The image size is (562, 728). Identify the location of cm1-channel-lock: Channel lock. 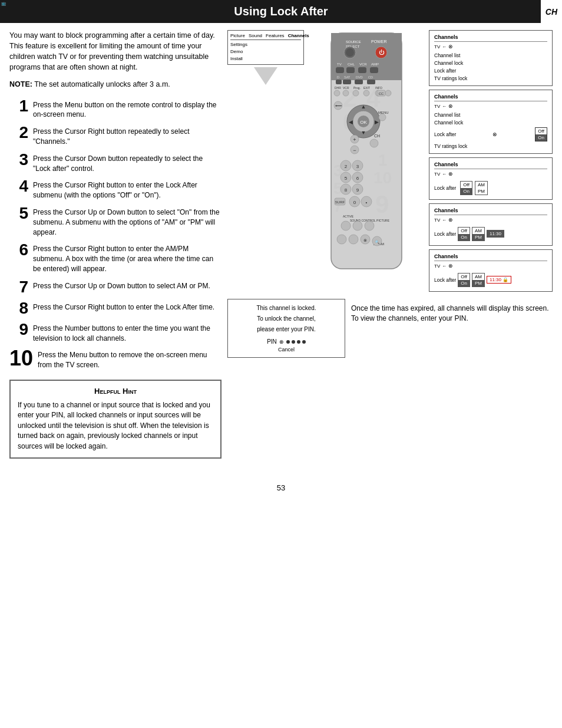
(491, 62).